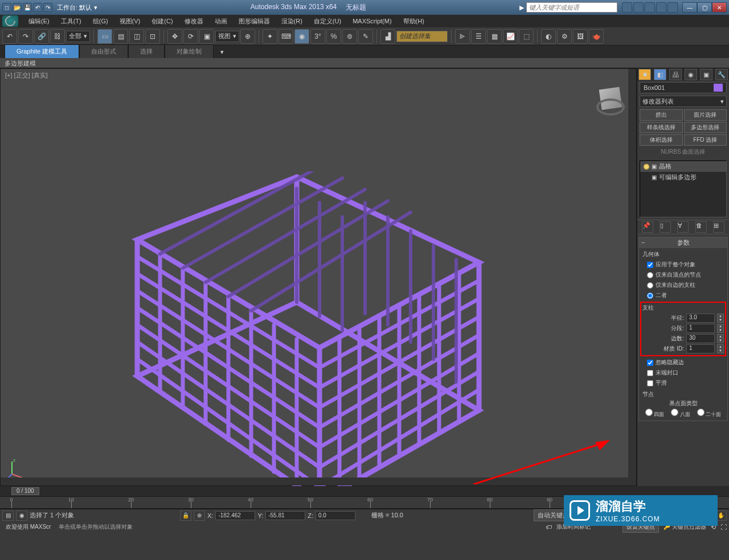 The image size is (729, 560). I want to click on menu-create: 创建(C), so click(162, 22).